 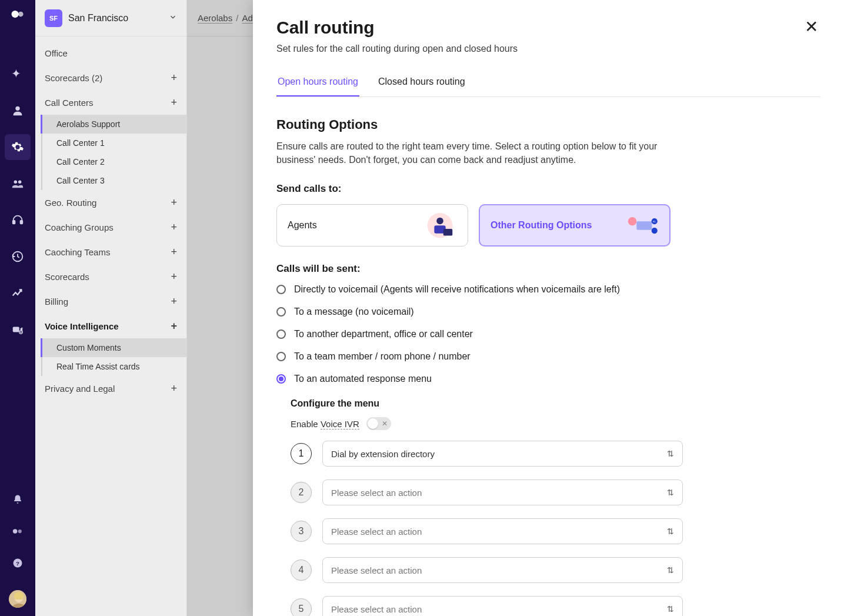 I want to click on sidebar-label: Geo. Routing, so click(x=71, y=202).